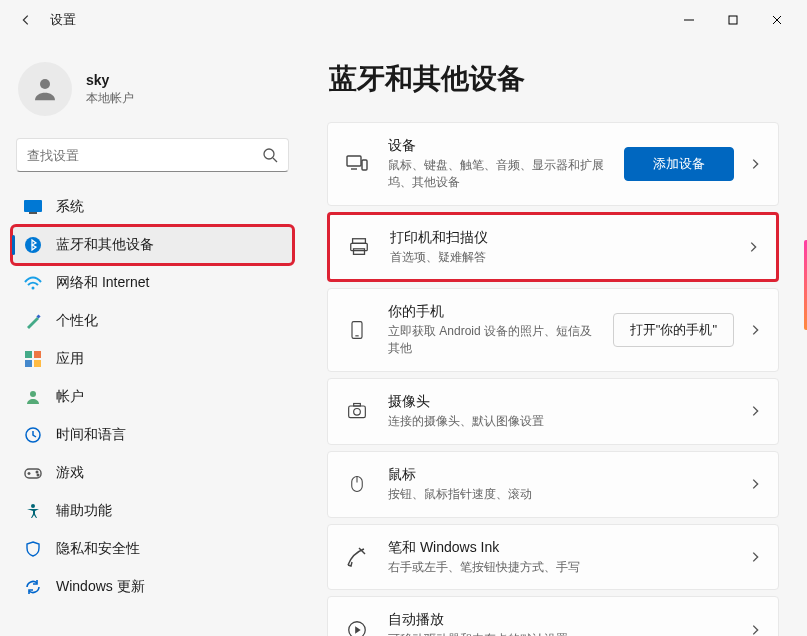  What do you see at coordinates (152, 321) in the screenshot?
I see `sidebar-item-personalize: 个性化` at bounding box center [152, 321].